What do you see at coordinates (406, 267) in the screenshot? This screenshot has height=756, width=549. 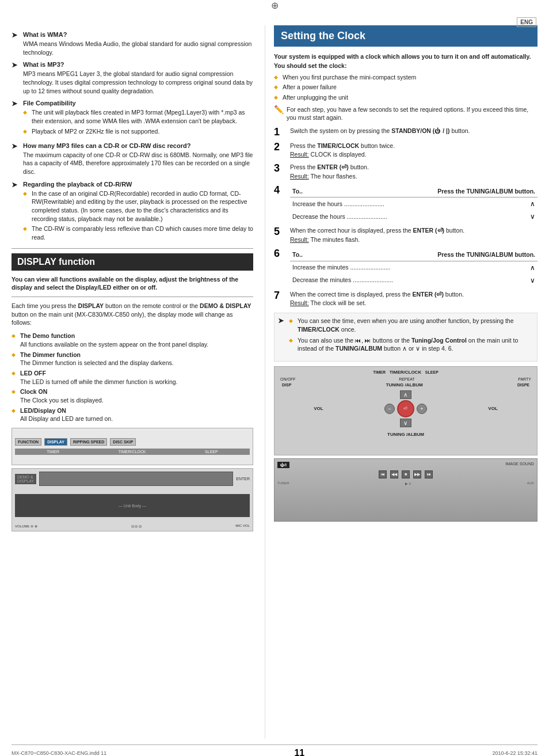 I see `step-6: 6 To.. Press the TUNING/ALBUM button. In…` at bounding box center [406, 267].